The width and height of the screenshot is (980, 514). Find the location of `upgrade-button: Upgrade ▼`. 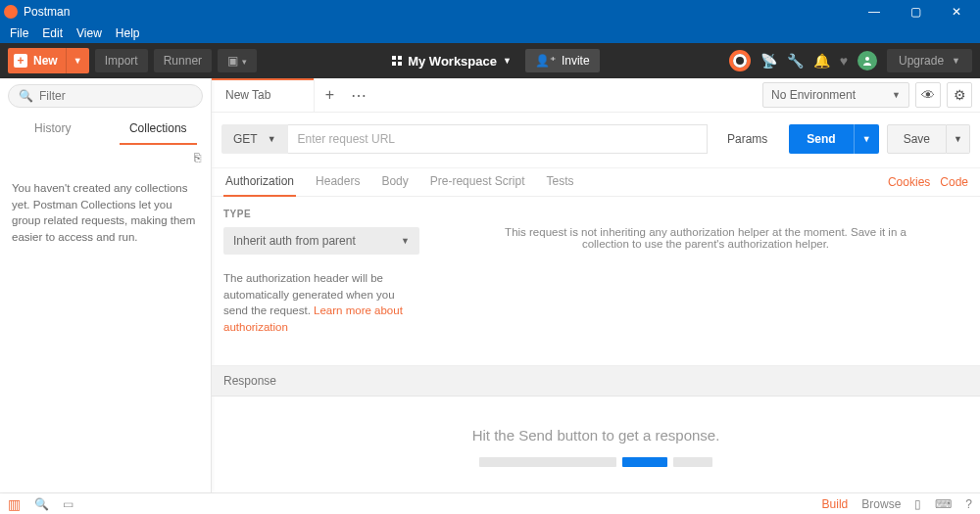

upgrade-button: Upgrade ▼ is located at coordinates (929, 61).